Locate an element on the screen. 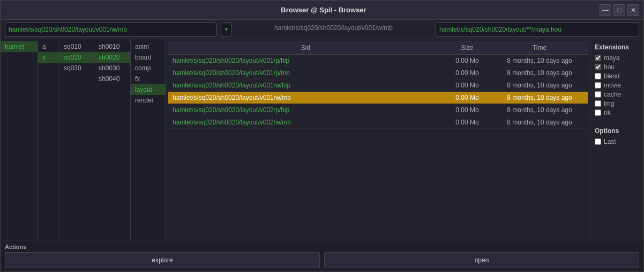  close-button: ✕ is located at coordinates (633, 10).